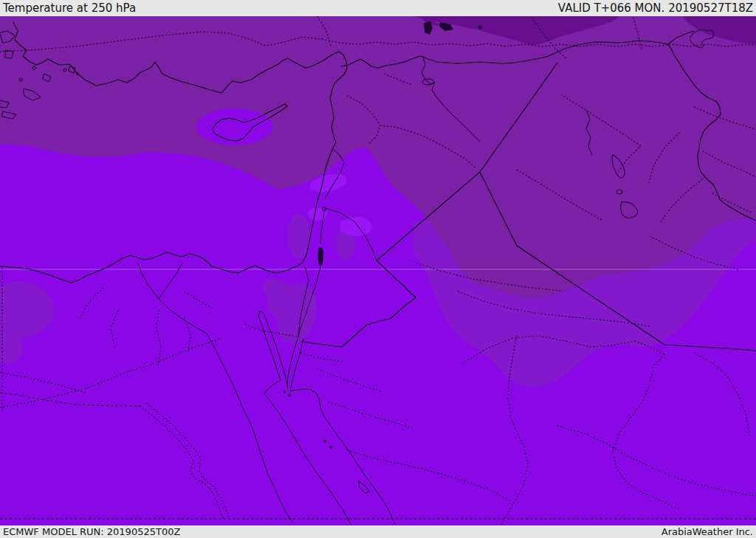  I want to click on branding-label: ArabiaWeather Inc., so click(707, 531).